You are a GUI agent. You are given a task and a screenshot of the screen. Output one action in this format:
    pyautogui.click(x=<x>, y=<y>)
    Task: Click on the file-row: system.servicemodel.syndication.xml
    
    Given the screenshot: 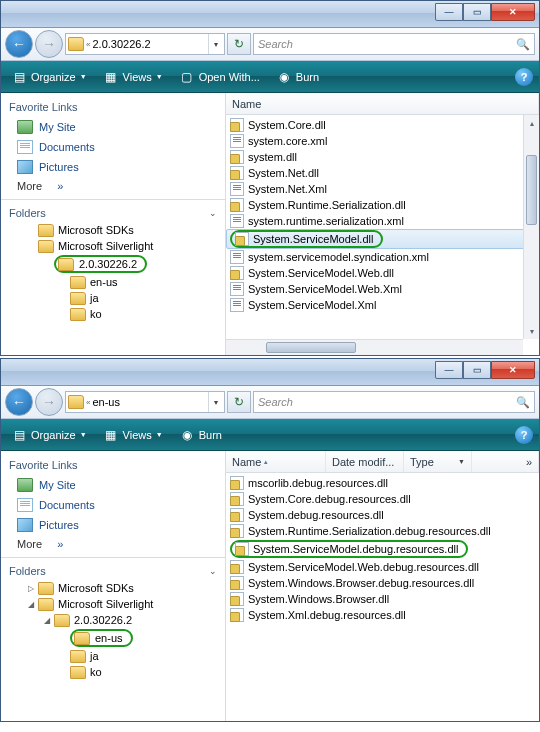 What is the action you would take?
    pyautogui.click(x=382, y=257)
    